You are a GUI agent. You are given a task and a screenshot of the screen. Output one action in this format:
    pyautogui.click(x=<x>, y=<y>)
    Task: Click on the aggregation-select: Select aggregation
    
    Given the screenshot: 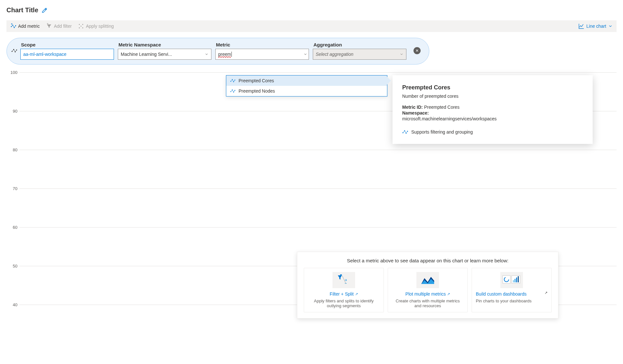 What is the action you would take?
    pyautogui.click(x=360, y=54)
    